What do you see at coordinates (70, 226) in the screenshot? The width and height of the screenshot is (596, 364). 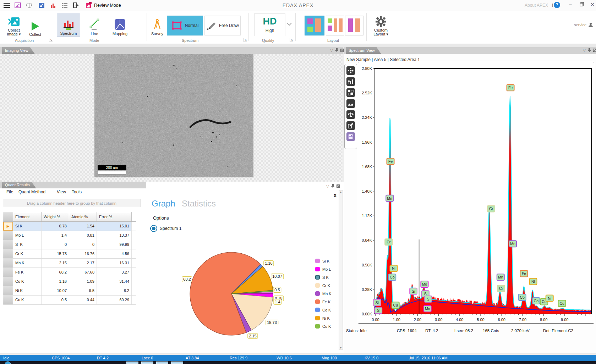 I see `quant-table-row: ▶Si K0.781.5415.01` at bounding box center [70, 226].